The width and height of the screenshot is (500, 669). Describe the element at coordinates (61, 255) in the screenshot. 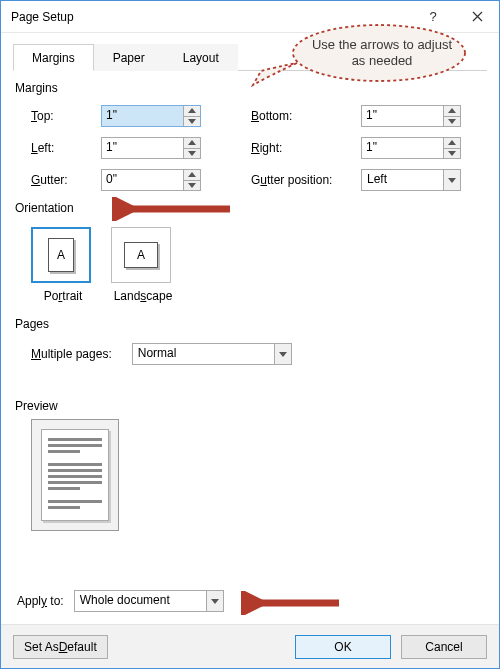

I see `portrait-box: A` at that location.